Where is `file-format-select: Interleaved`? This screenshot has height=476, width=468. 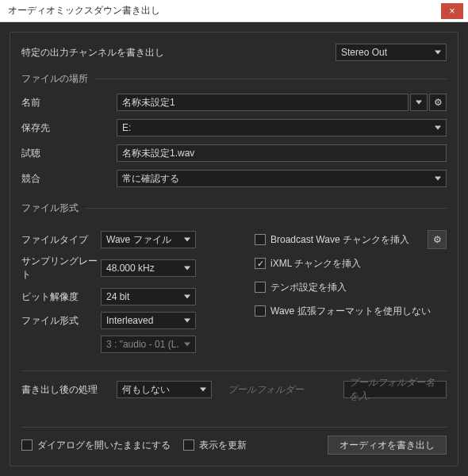
file-format-select: Interleaved is located at coordinates (148, 321).